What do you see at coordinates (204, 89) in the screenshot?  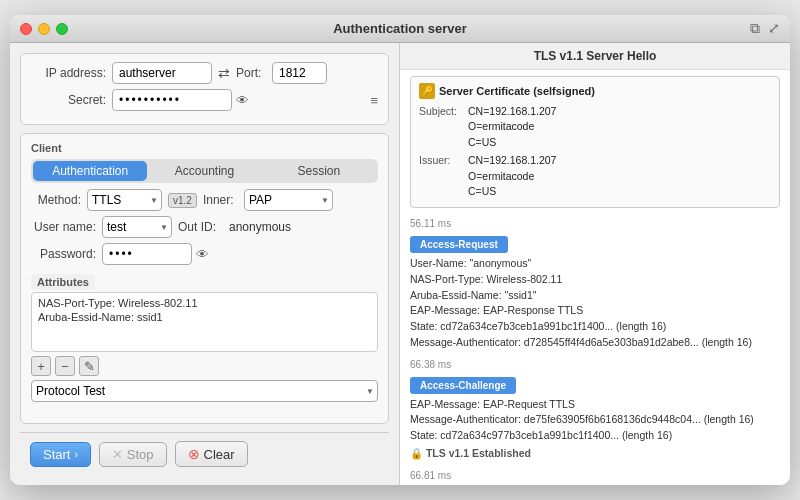 I see `auth-server-section: IP address: ⇄ Port: Secret: 👁 ≡` at bounding box center [204, 89].